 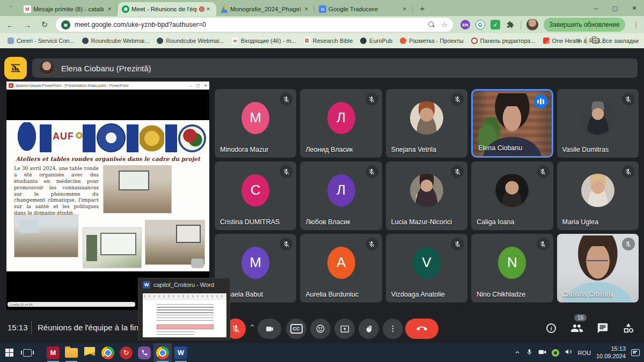 I want to click on participant-tile: M Minodora Mazur, so click(x=255, y=123).